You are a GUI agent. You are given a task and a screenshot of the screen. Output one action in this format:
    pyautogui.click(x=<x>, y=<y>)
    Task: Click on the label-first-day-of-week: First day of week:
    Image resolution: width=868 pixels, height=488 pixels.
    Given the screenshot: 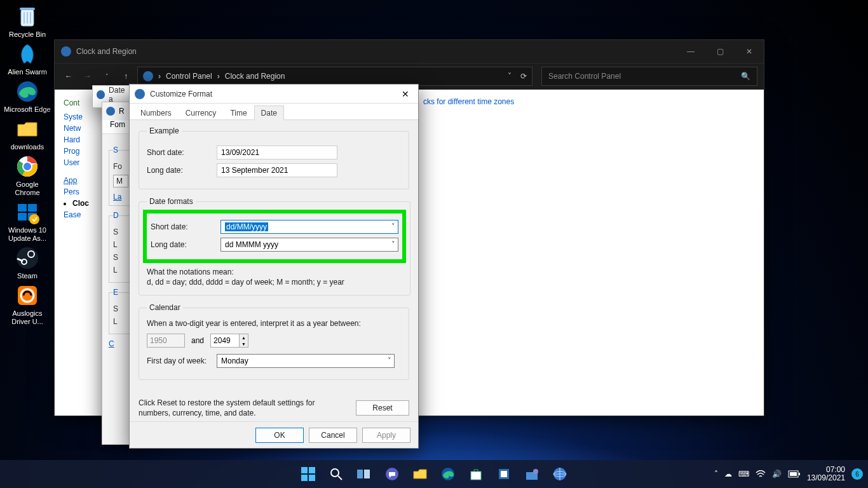 What is the action you would take?
    pyautogui.click(x=182, y=361)
    